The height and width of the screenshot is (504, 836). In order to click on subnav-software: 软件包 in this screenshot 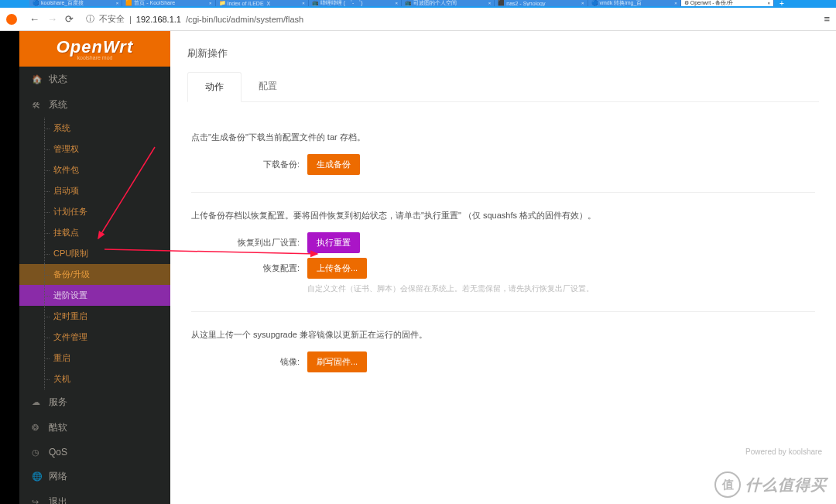, I will do `click(94, 170)`.